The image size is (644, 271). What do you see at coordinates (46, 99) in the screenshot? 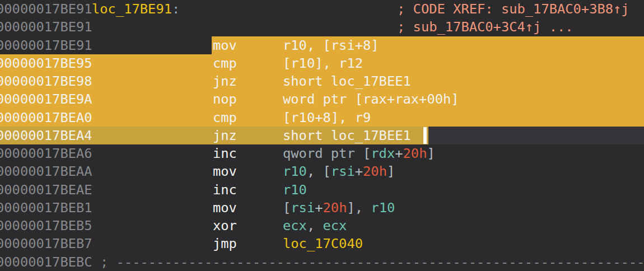
I see `address-label: 00000017BE9A` at bounding box center [46, 99].